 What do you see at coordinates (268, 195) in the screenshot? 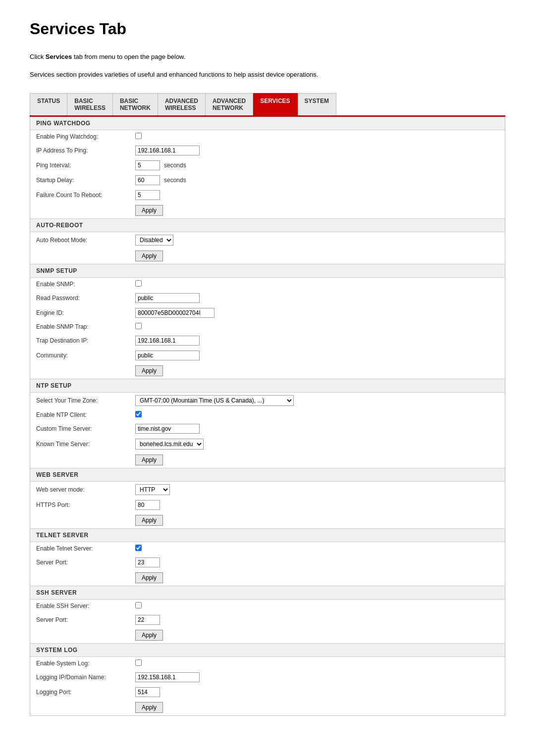
I see `table-row: Failure Count To Reboot:` at bounding box center [268, 195].